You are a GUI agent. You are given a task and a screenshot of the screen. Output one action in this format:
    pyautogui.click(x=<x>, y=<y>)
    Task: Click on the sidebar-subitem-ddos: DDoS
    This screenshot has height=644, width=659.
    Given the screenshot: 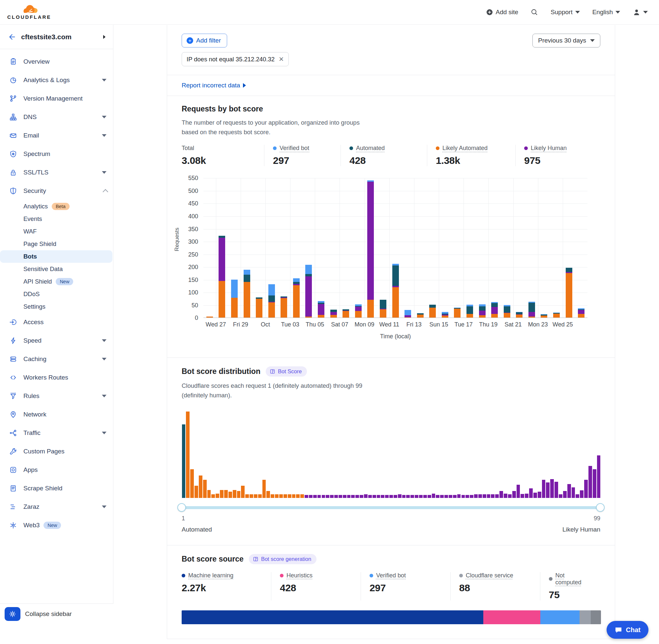 What is the action you would take?
    pyautogui.click(x=56, y=294)
    